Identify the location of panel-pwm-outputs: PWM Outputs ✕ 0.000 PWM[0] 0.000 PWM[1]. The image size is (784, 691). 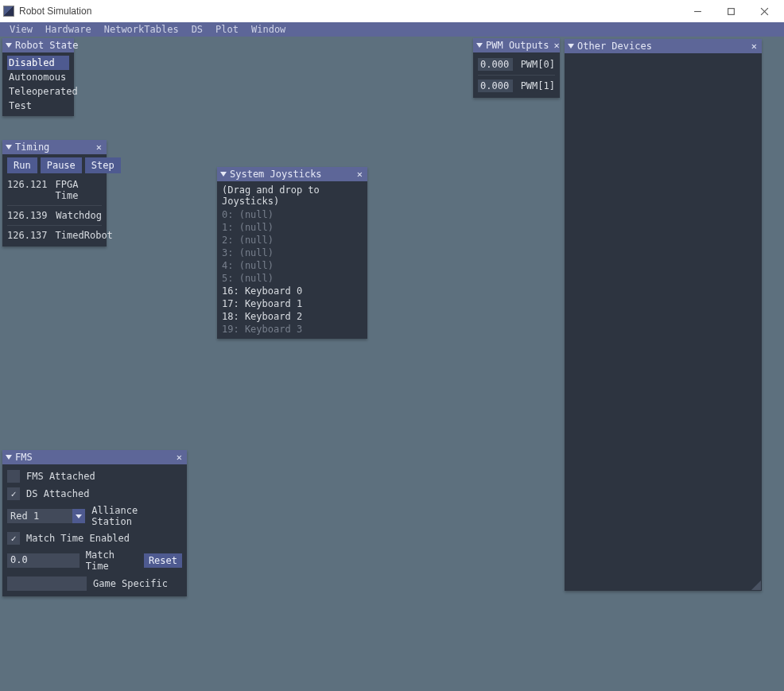
(517, 68).